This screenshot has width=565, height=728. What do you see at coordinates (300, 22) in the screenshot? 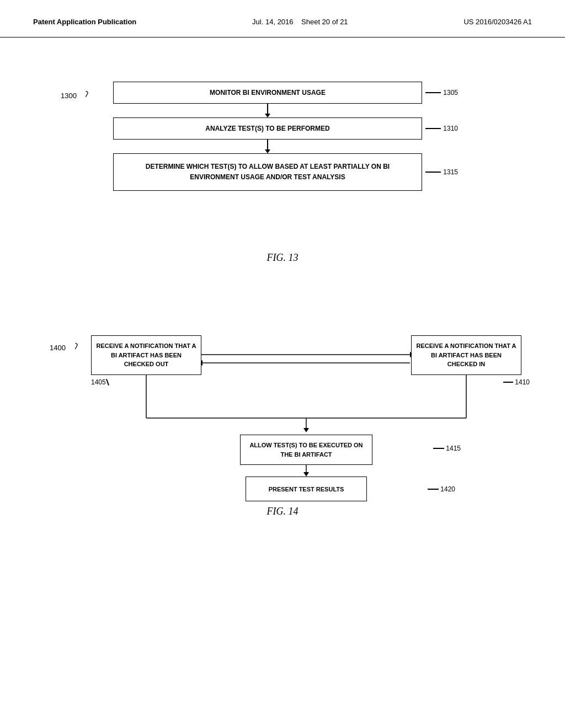
I see `header-date: Jul. 14, 2016 Sheet 20 of 21` at bounding box center [300, 22].